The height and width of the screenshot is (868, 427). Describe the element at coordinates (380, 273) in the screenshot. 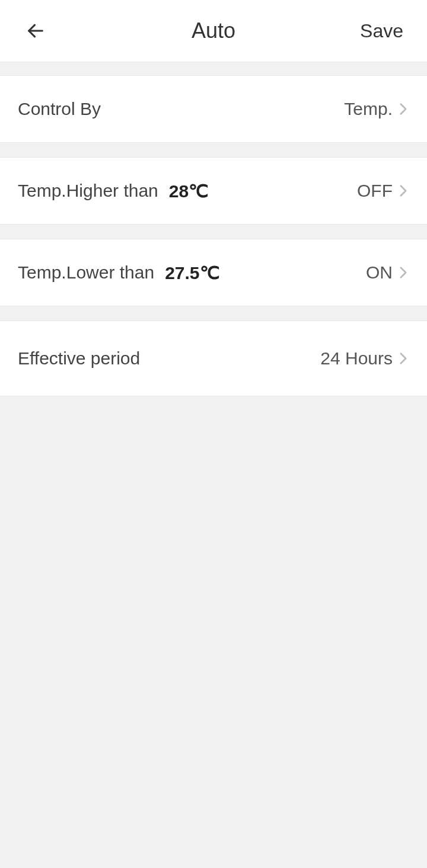

I see `temp-lower-value: ON` at that location.